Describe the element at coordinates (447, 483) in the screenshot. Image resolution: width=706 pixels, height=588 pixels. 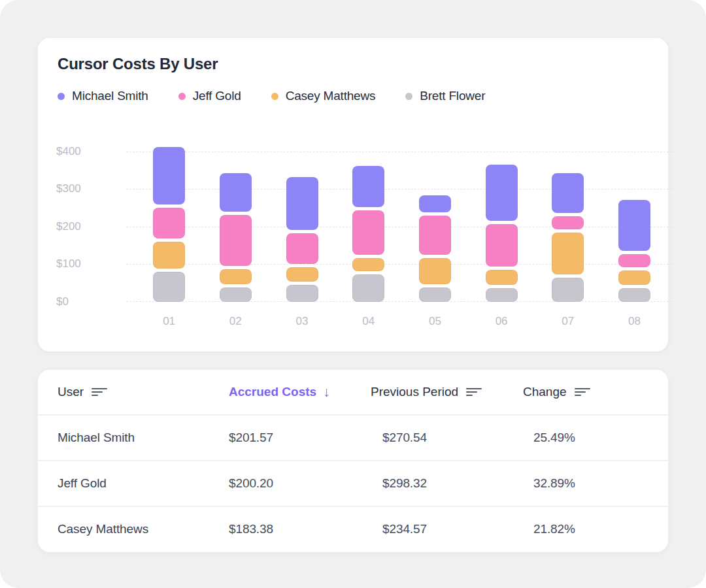
I see `cell-previous: $298.32` at that location.